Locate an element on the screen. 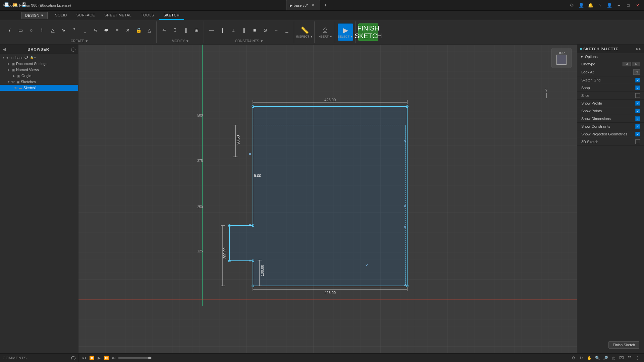  expand-named-views: ▶ is located at coordinates (9, 70).